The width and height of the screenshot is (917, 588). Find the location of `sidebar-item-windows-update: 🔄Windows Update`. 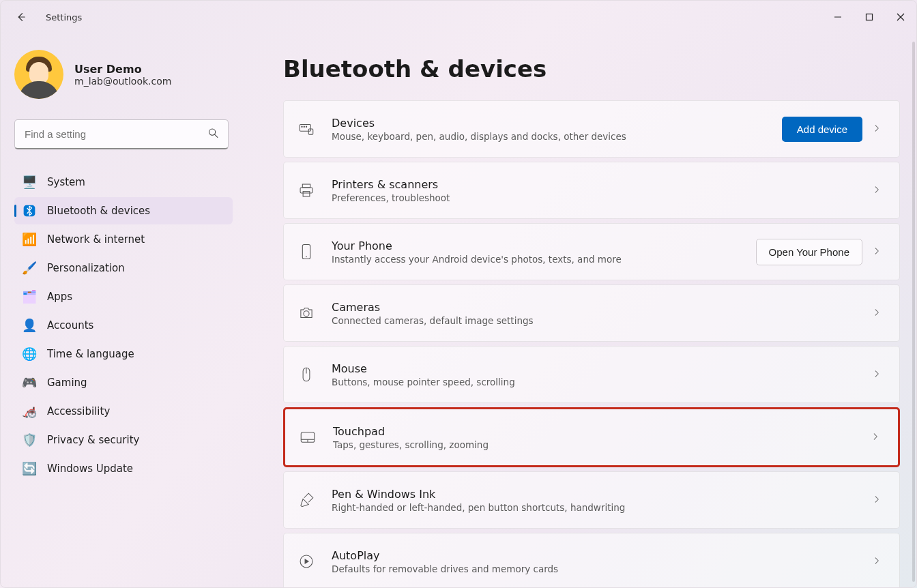

sidebar-item-windows-update: 🔄Windows Update is located at coordinates (123, 469).